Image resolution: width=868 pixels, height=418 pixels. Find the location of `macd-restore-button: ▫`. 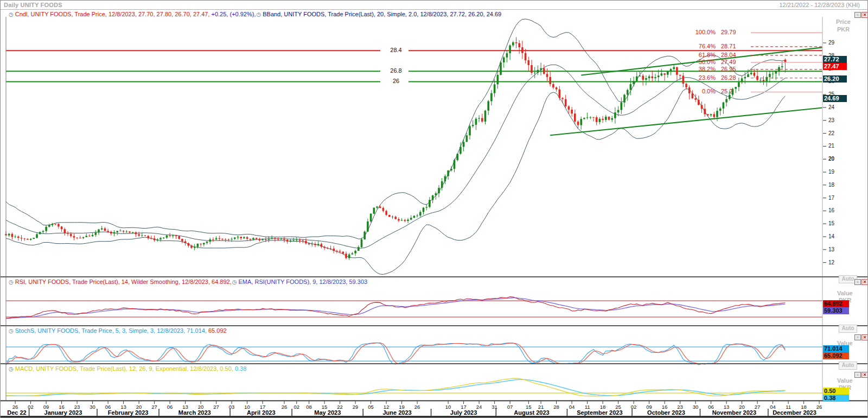

macd-restore-button: ▫ is located at coordinates (858, 375).